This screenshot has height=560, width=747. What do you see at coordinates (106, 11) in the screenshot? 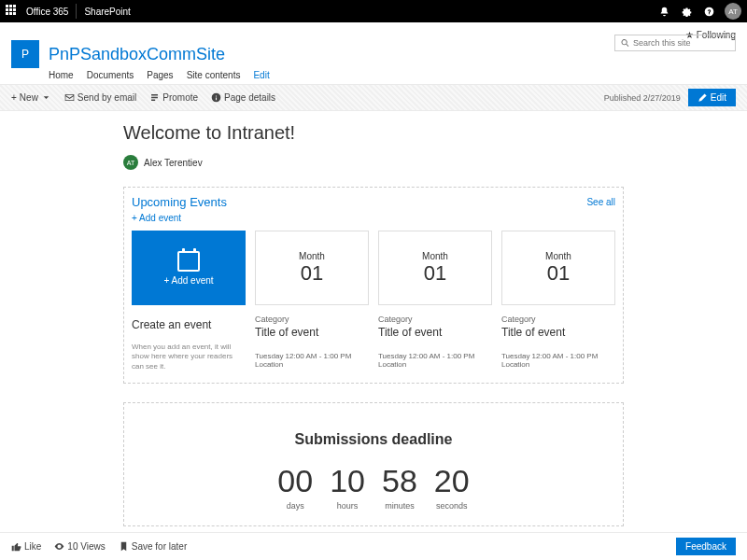
I see `app-name: SharePoint` at bounding box center [106, 11].